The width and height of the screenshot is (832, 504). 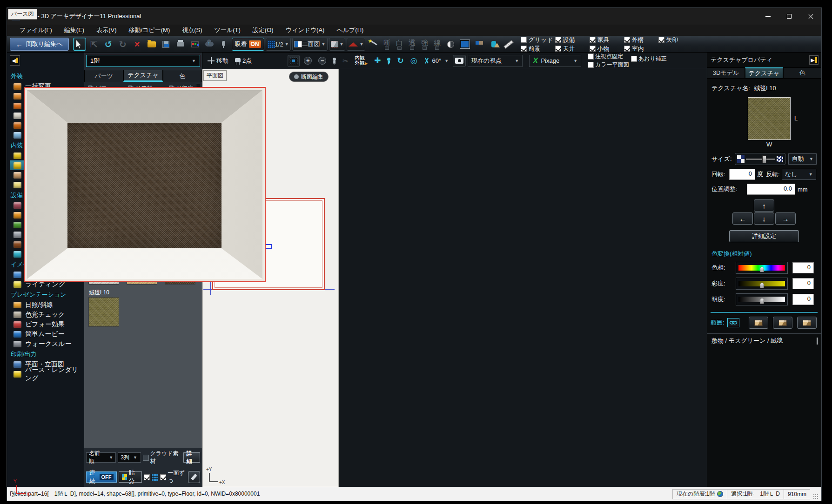 I want to click on menu-help: ヘルプ(H), so click(x=350, y=30).